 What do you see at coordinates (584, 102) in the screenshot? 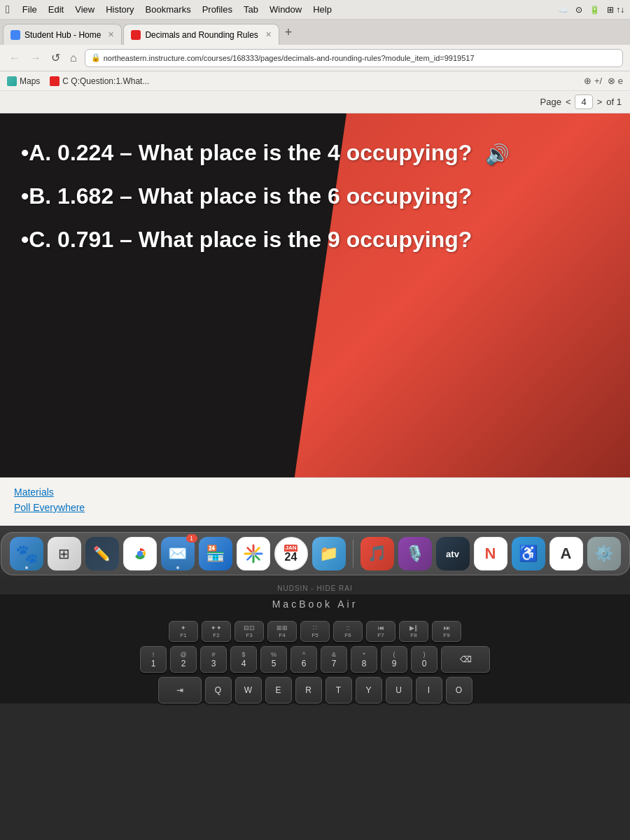
I see `page-number: 4` at bounding box center [584, 102].